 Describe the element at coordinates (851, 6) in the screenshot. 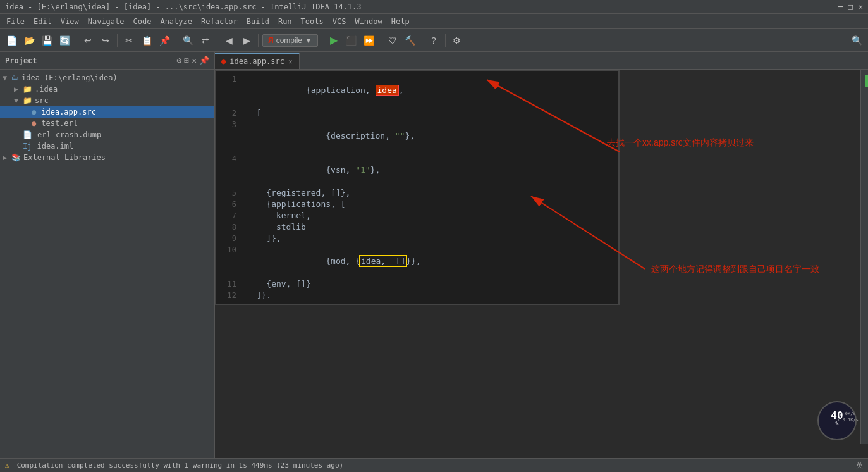

I see `window-controls: ─ □ ✕` at that location.